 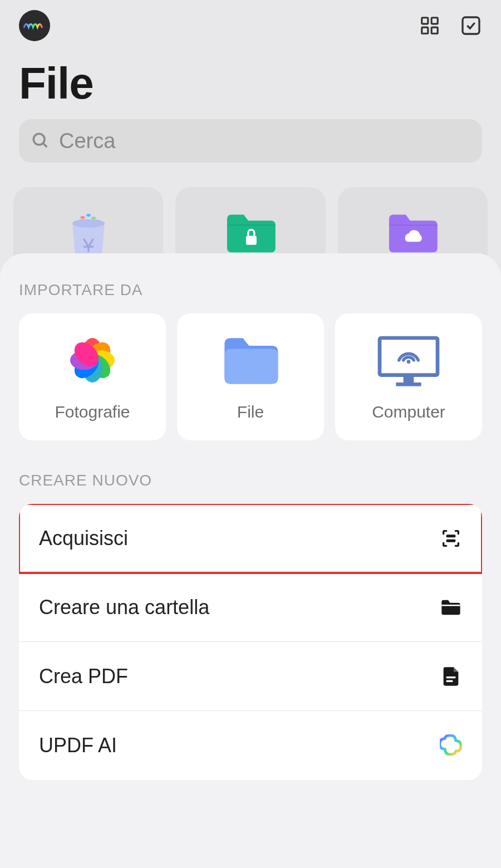 I want to click on updf-ai-icon, so click(x=451, y=746).